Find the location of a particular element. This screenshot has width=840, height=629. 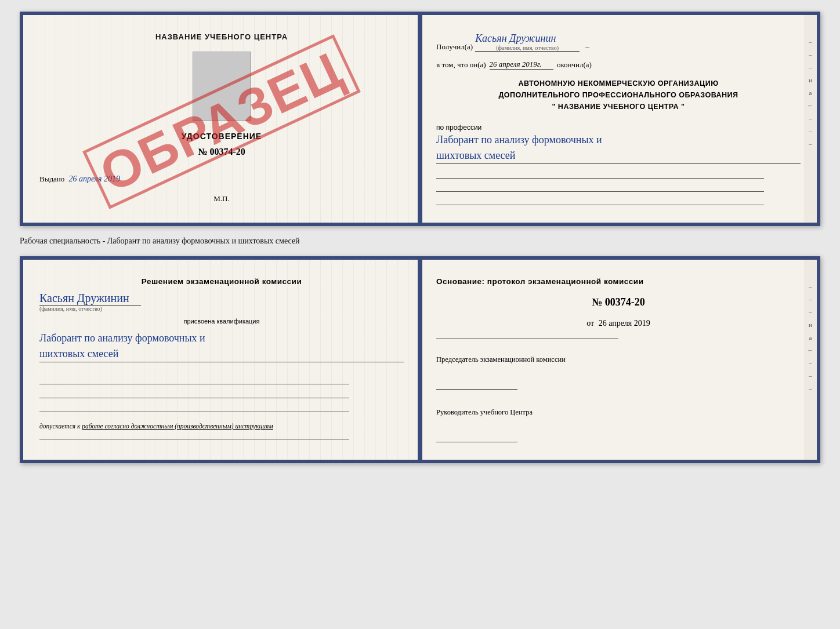

re-char-6: ← is located at coordinates (811, 106).